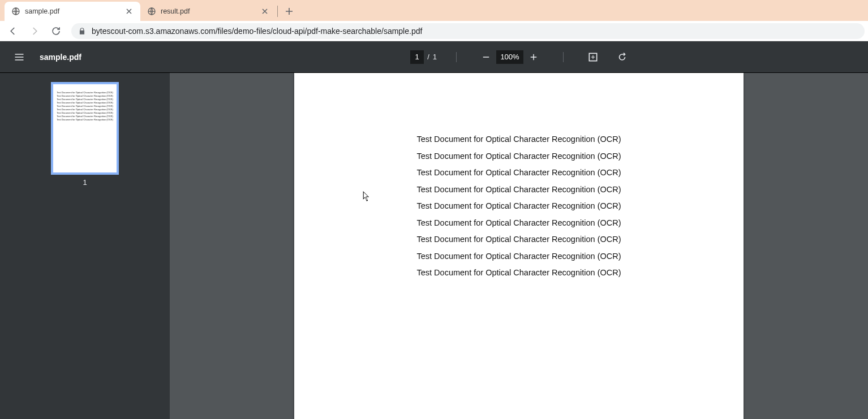  Describe the element at coordinates (277, 11) in the screenshot. I see `tab-divider` at that location.